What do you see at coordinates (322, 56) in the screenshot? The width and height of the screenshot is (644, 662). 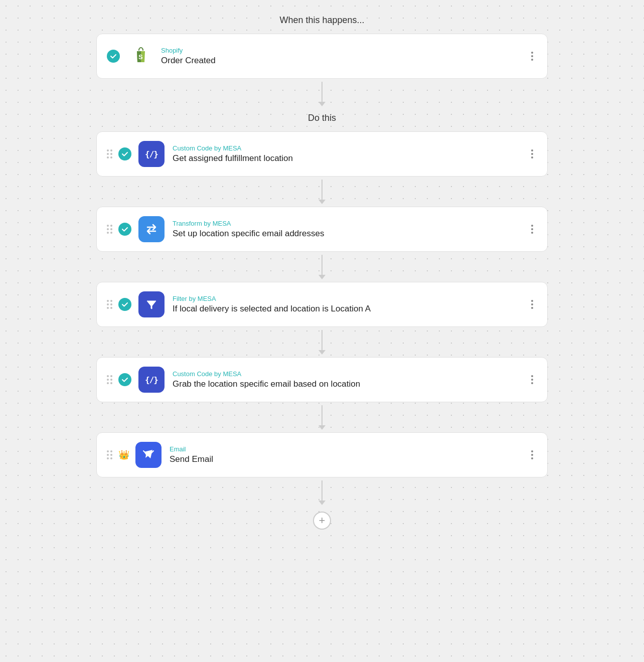 I see `trigger-card: S Shopify Order Created` at bounding box center [322, 56].